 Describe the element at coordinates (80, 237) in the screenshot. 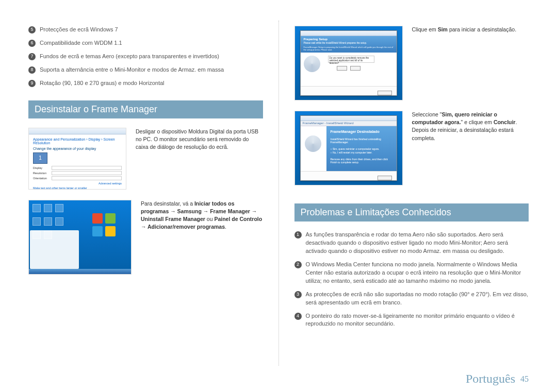

I see `thumbnail-start-menu` at that location.